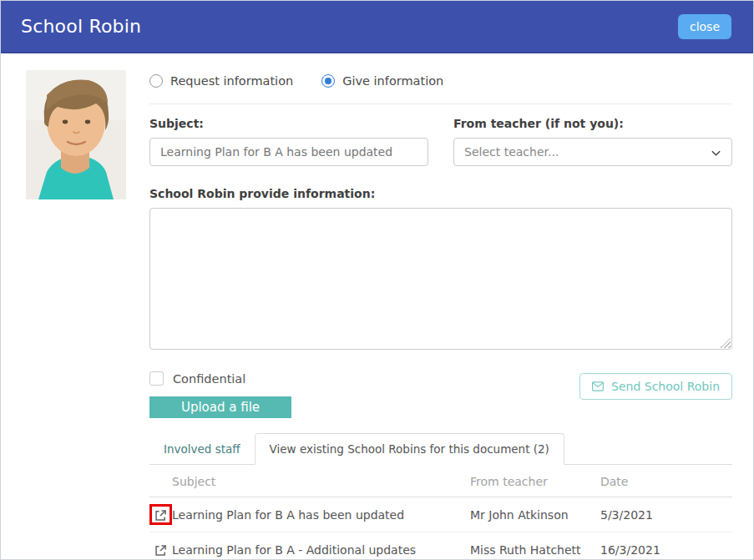  What do you see at coordinates (441, 514) in the screenshot?
I see `table-row: Learning Plan for B A has been updated M…` at bounding box center [441, 514].